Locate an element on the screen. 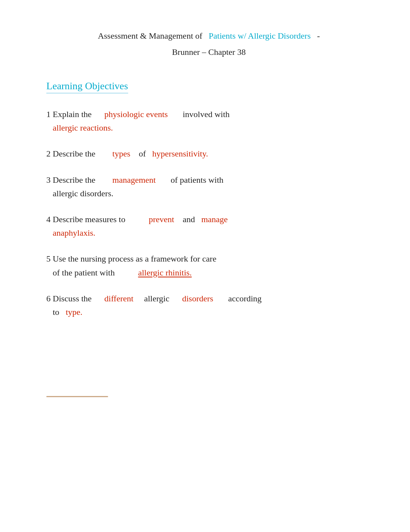 This screenshot has height=532, width=410. obj6-text1: Discuss the is located at coordinates (78, 298).